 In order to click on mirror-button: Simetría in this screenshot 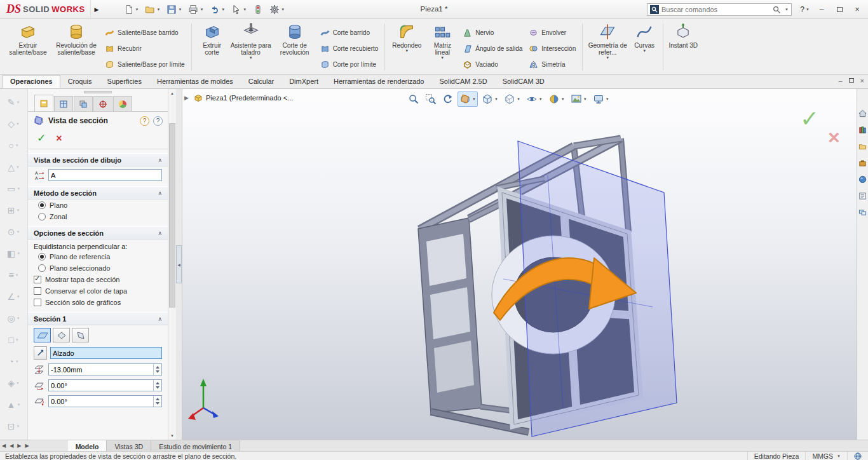, I will do `click(552, 65)`.